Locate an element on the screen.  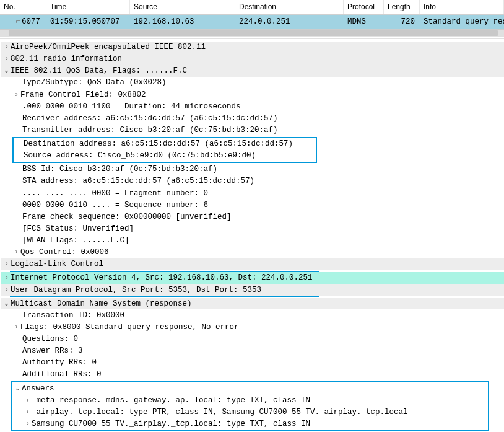
cell-length: 720 is located at coordinates (402, 22).